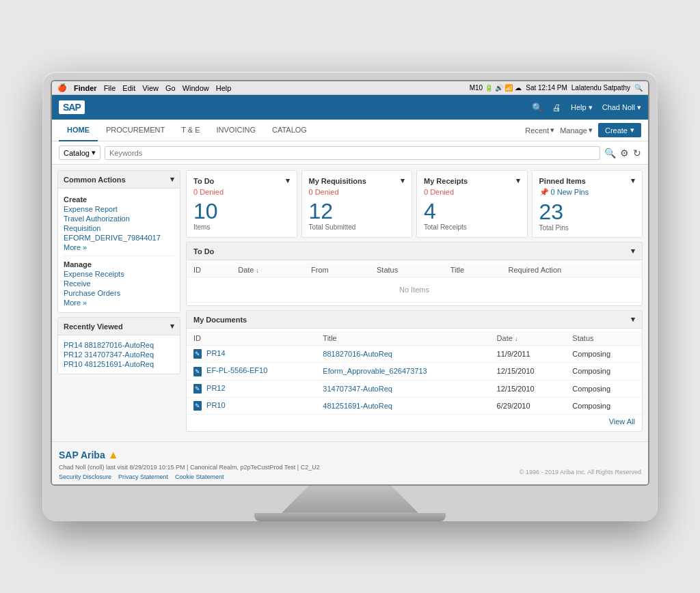  I want to click on recently-viewed-body: PR14 881827016-AutoReq PR12 314707347-Au…, so click(119, 355).